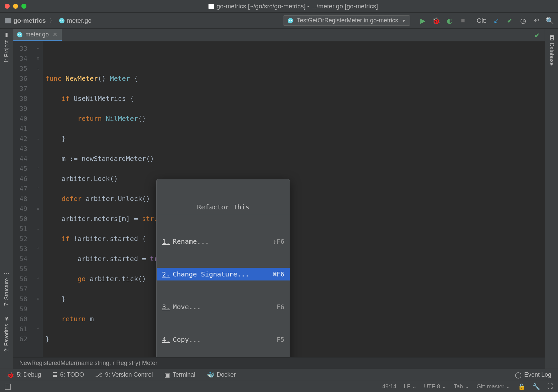 The height and width of the screenshot is (392, 558). What do you see at coordinates (22, 269) in the screenshot?
I see `line-number: 55` at bounding box center [22, 269].